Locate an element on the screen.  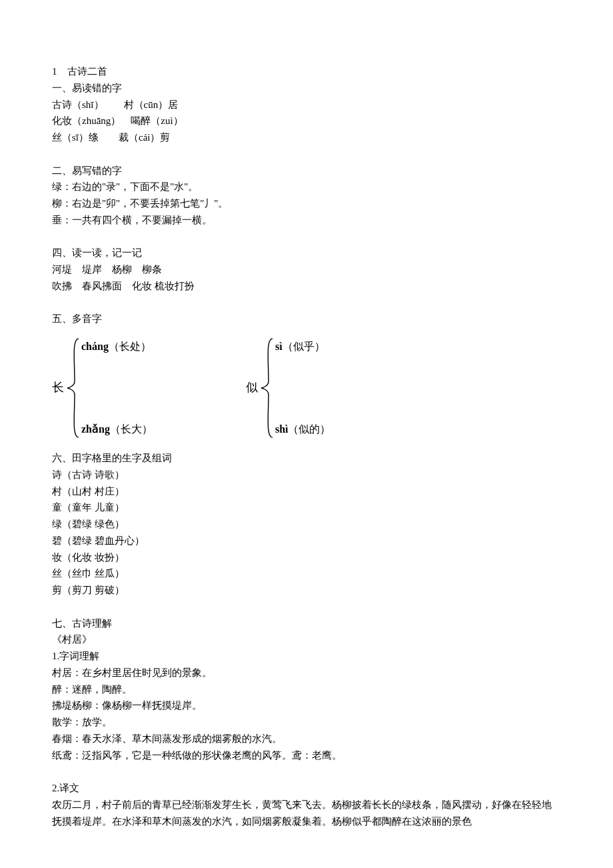
content-line: 吹拂 春风拂面 化妆 梳妆打扮 is located at coordinates (306, 287).